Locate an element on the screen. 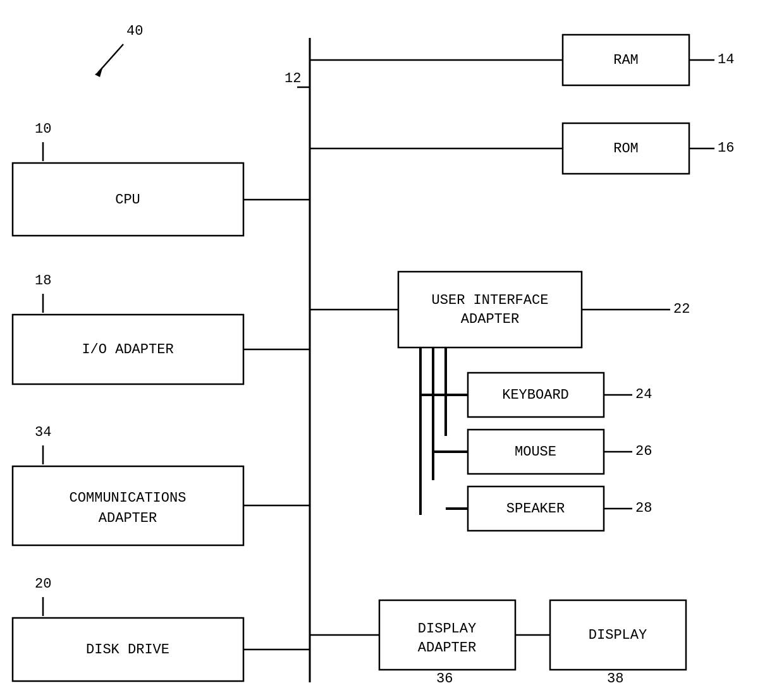 This screenshot has height=695, width=784. ref-20: 20 is located at coordinates (43, 584).